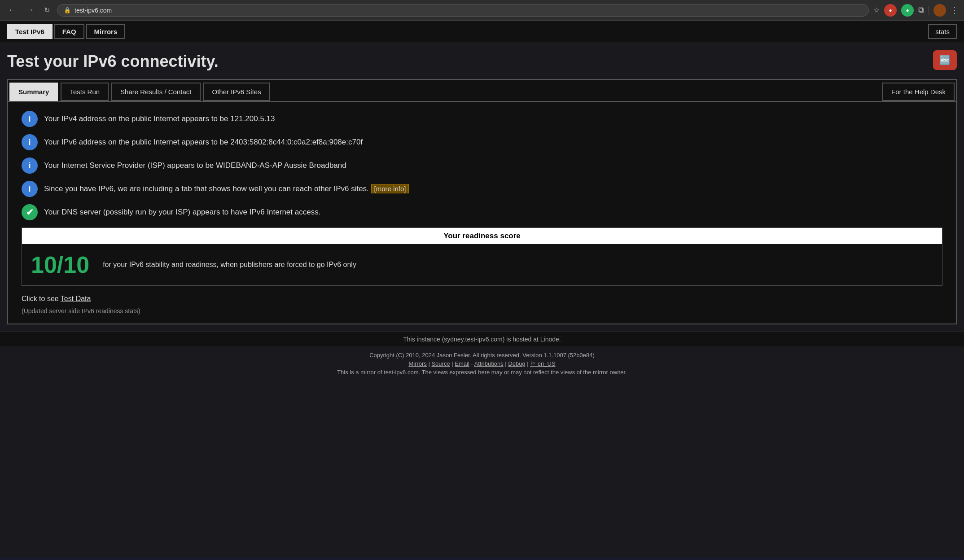  What do you see at coordinates (441, 363) in the screenshot?
I see `footer-link-source: Source` at bounding box center [441, 363].